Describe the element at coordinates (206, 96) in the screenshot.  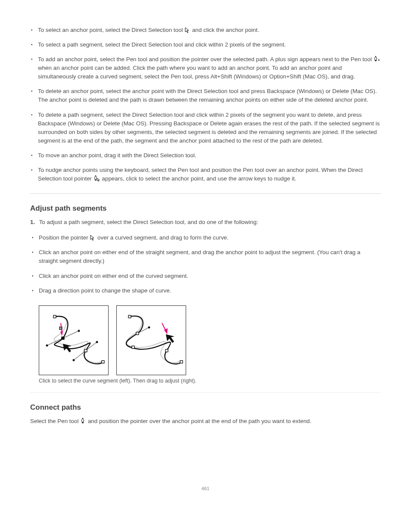
I see `bullet-item: • To delete an anchor point, select the …` at that location.